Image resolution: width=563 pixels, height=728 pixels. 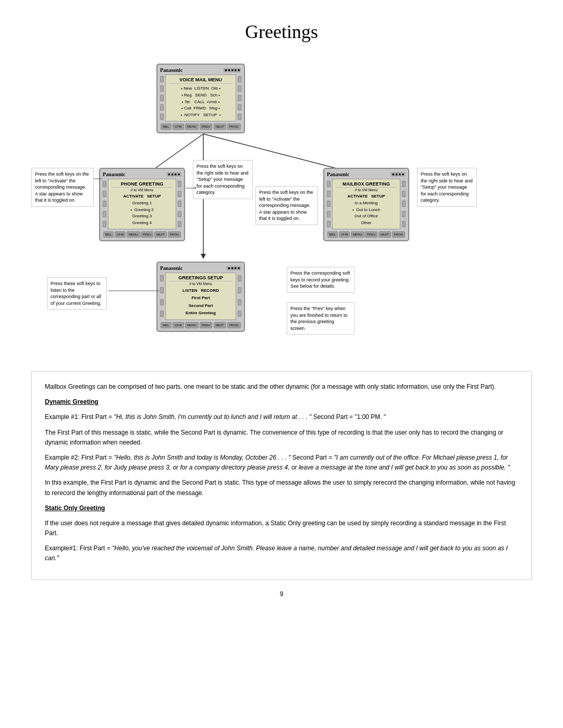 I want to click on intro-text: Mailbox Greetings can be comprised of tw…, so click(x=282, y=387).